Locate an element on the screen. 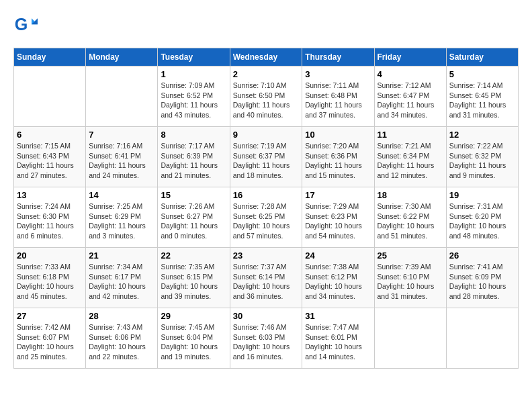 The height and width of the screenshot is (411, 532). day-info: Sunrise: 7:47 AMSunset: 6:01 PMDaylight:… is located at coordinates (338, 342).